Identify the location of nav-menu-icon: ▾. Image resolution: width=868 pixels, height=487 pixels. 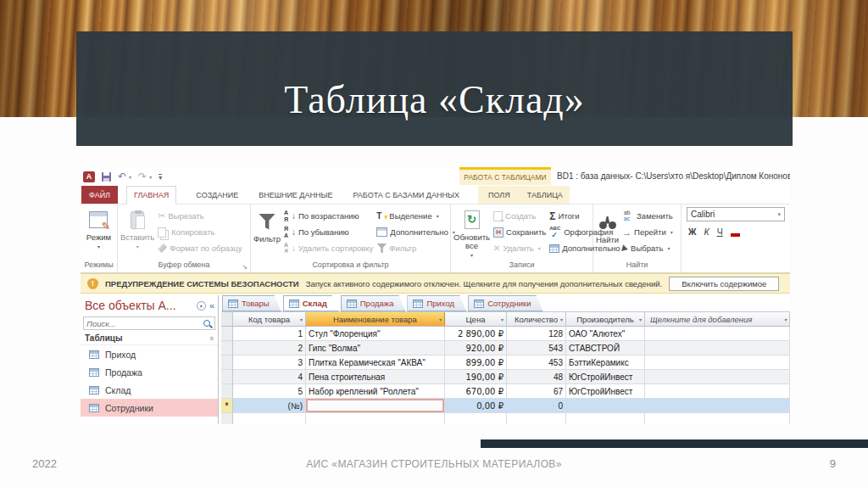
(202, 305).